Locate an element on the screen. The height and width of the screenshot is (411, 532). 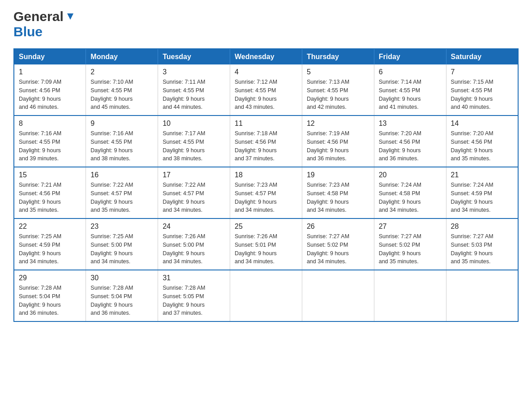
calendar-header-row: SundayMondayTuesdayWednesdayThursdayFrid… is located at coordinates (266, 56).